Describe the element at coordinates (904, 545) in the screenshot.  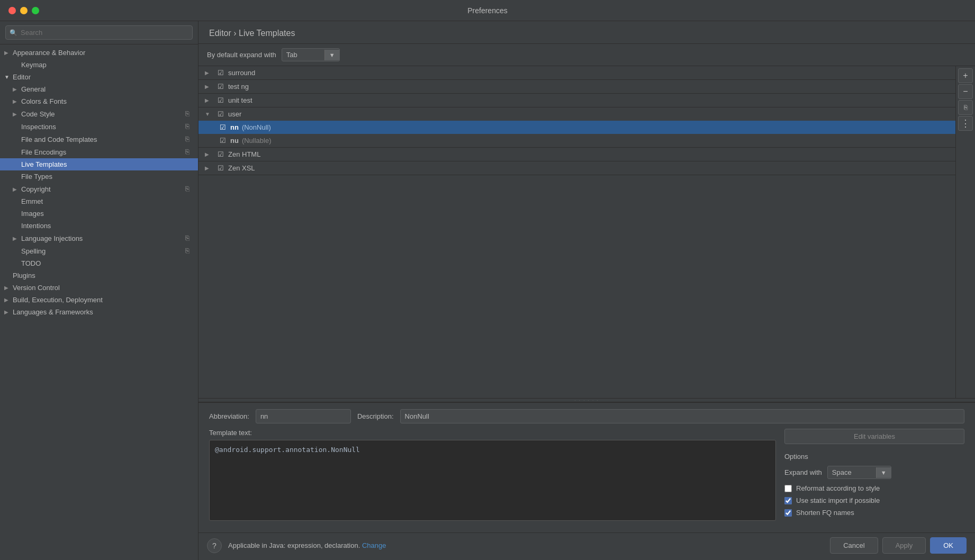
I see `apply-button: Apply` at that location.